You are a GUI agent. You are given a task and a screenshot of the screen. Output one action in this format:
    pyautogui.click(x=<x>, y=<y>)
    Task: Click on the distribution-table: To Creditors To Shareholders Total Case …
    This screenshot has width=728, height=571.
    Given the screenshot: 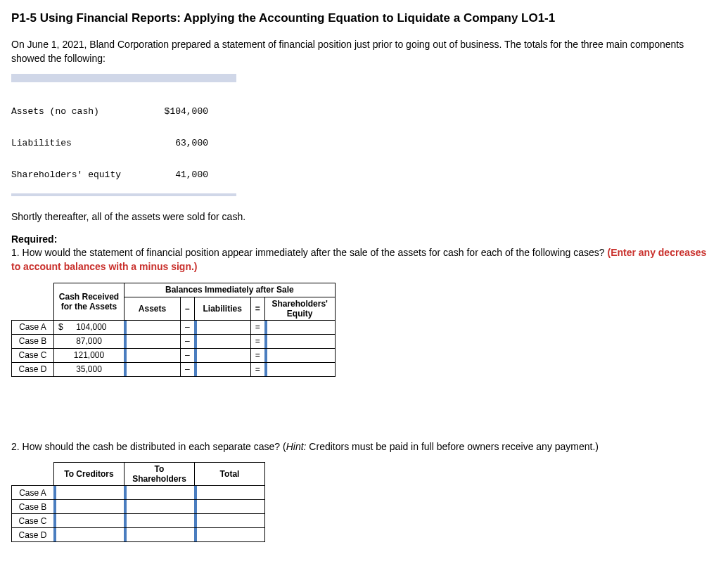 What is the action you would take?
    pyautogui.click(x=138, y=502)
    